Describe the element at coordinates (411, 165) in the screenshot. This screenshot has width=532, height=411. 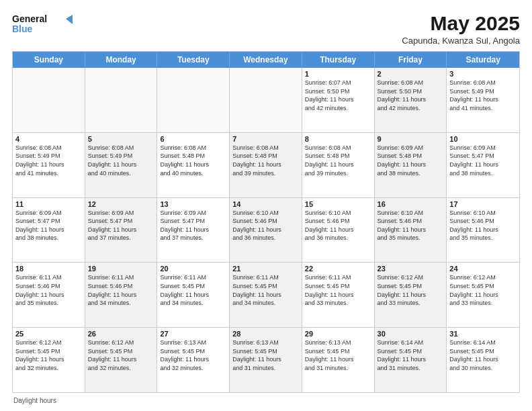
I see `day-cell: 9Sunrise: 6:09 AM Sunset: 5:48 PM Daylig…` at that location.